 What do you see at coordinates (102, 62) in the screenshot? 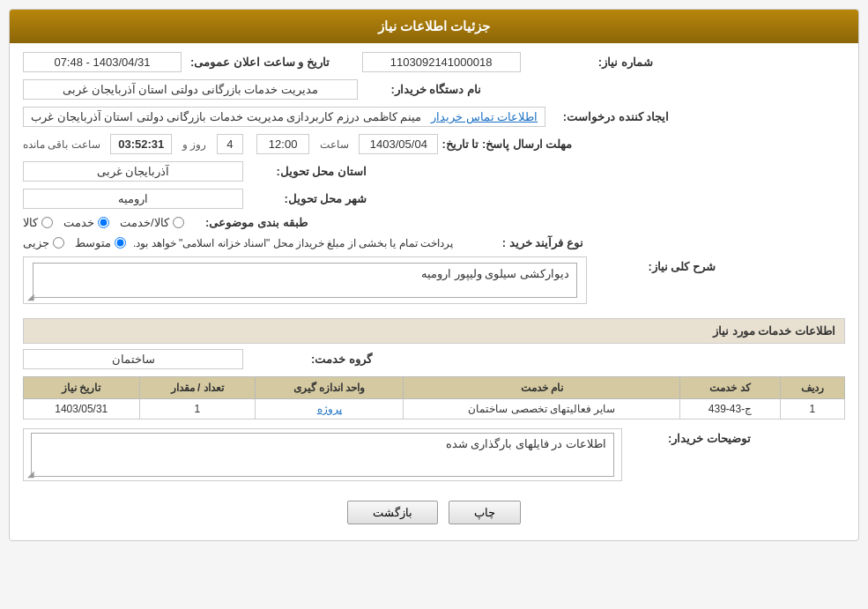
I see `tarikh-value: 1403/04/31 - 07:48` at bounding box center [102, 62].